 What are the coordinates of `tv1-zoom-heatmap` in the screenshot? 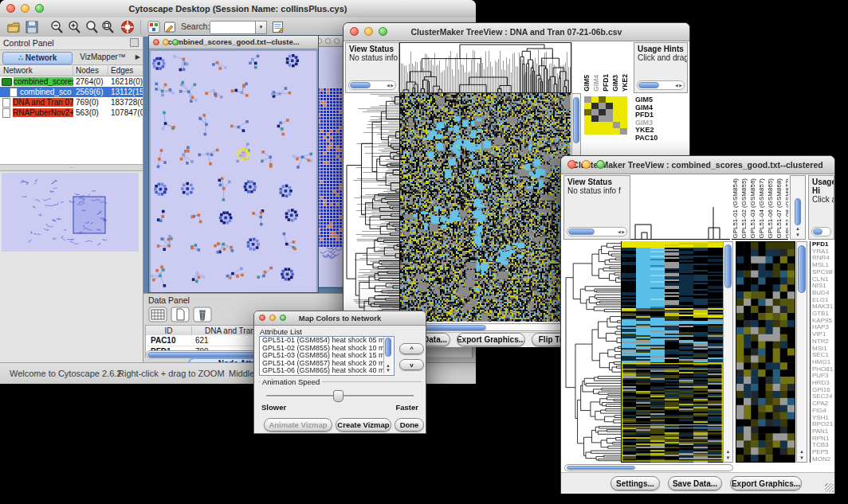 It's located at (606, 115).